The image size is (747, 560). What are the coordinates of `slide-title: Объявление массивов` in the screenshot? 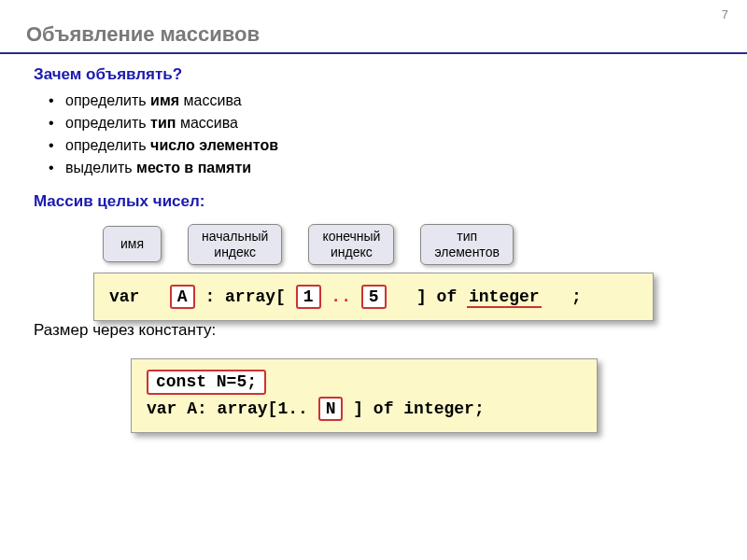 It's located at (374, 27).